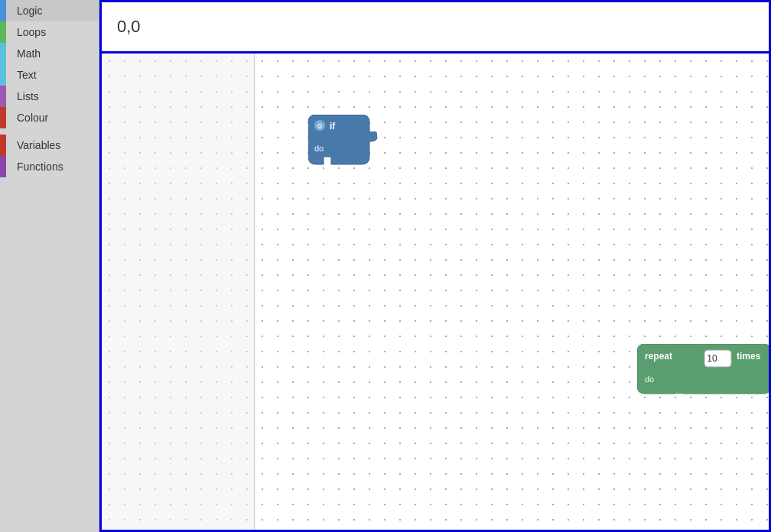  Describe the element at coordinates (3, 167) in the screenshot. I see `functions-color-bar` at that location.